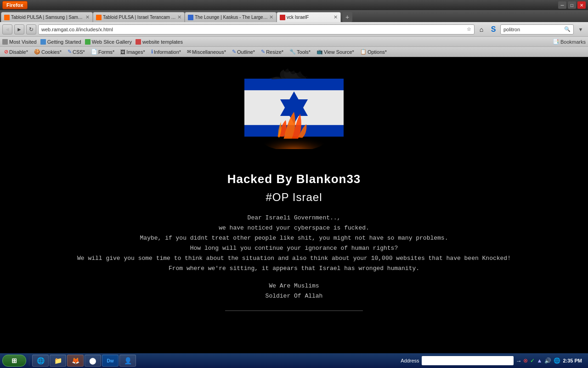 This screenshot has width=588, height=368. Describe the element at coordinates (335, 52) in the screenshot. I see `dev-view-source: 📺 View Source*` at that location.